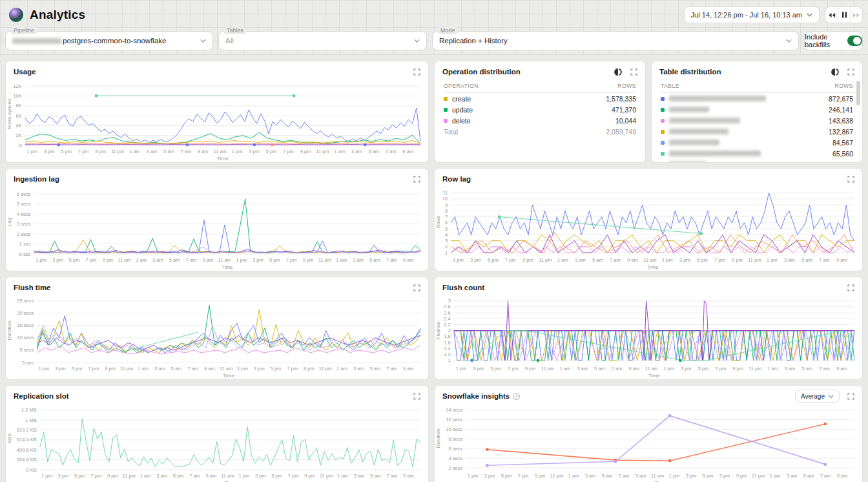 This screenshot has height=482, width=868. Describe the element at coordinates (540, 120) in the screenshot. I see `operation-distribution-table: OPERATIONROWS create 1,578,335 update 47…` at that location.